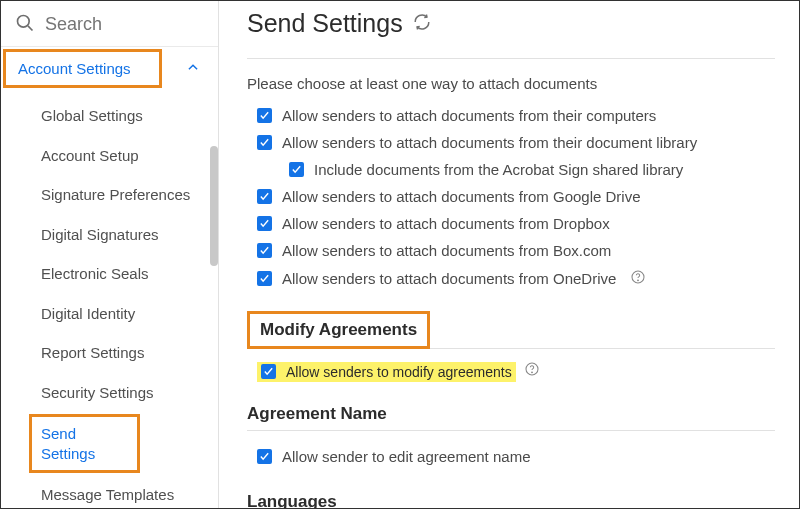  I want to click on modify-agreements-heading: Modify Agreements, so click(338, 330).